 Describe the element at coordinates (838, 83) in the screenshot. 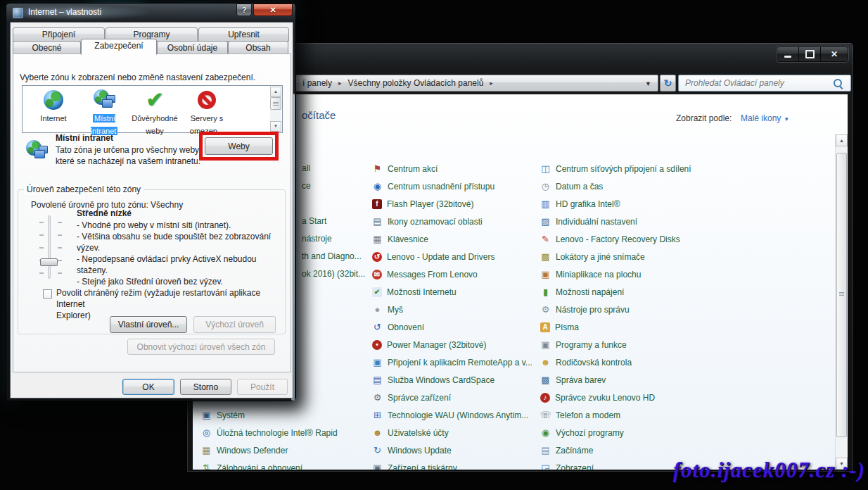

I see `search-icon` at that location.